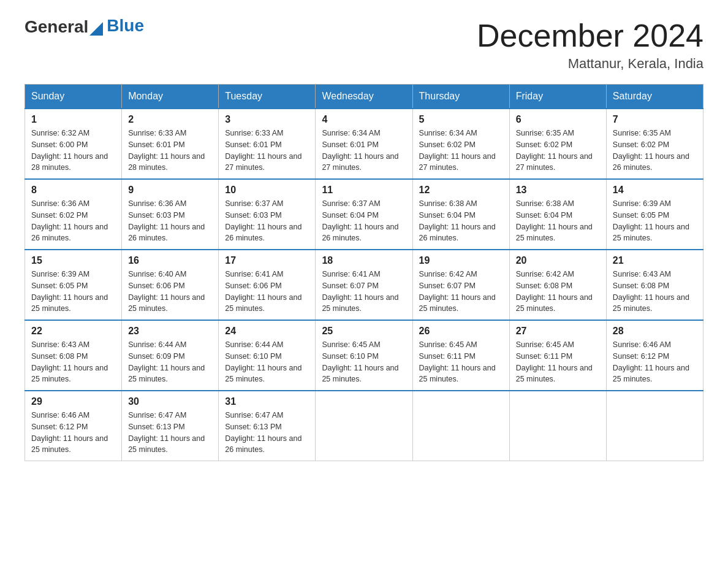 The height and width of the screenshot is (563, 728). Describe the element at coordinates (654, 144) in the screenshot. I see `table-row: 7 Sunrise: 6:35 AM Sunset: 6:02 PM Dayli…` at that location.